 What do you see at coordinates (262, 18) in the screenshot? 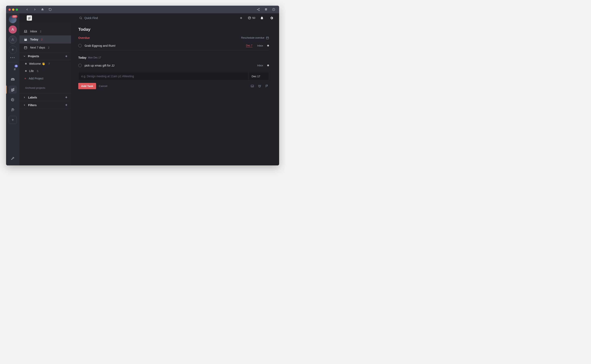
I see `notifications-button` at bounding box center [262, 18].